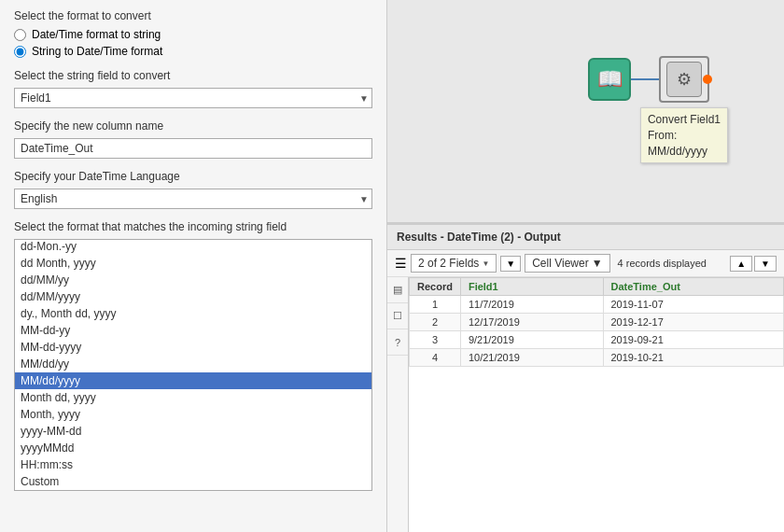  What do you see at coordinates (597, 304) in the screenshot?
I see `table-row: 1 11/7/2019 2019-11-07` at bounding box center [597, 304].